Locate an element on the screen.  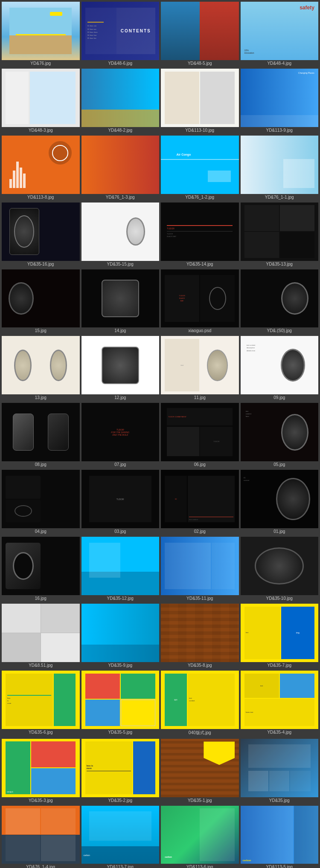
thumbnail: 01content is located at coordinates (280, 499).